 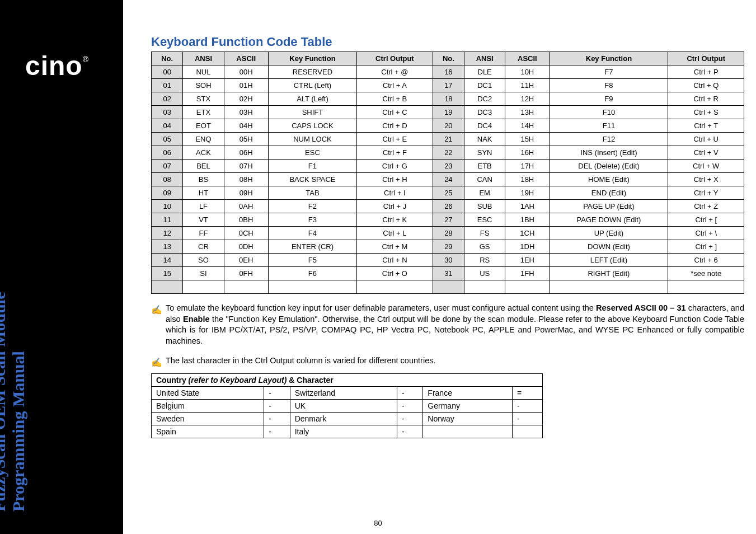 What do you see at coordinates (448, 126) in the screenshot?
I see `table-row: 04EOT04HCAPS LOCKCtrl + D20DC414HF11Ctrl…` at bounding box center [448, 126].